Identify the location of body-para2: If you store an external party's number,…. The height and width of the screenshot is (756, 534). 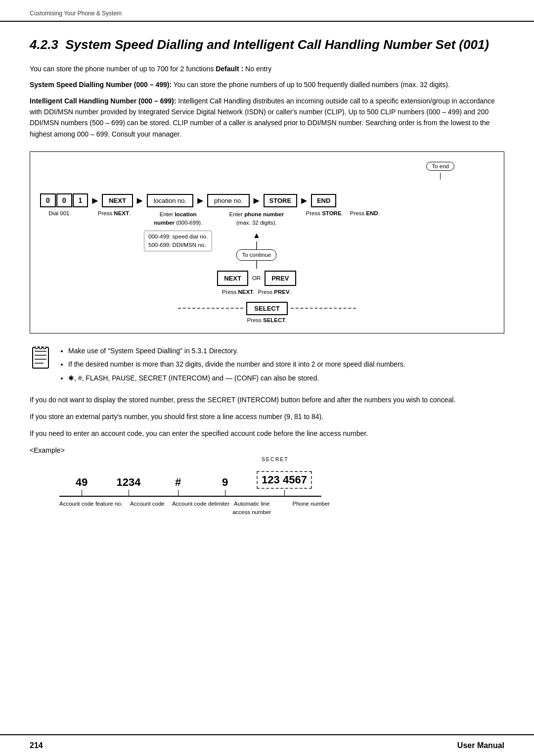
(267, 417).